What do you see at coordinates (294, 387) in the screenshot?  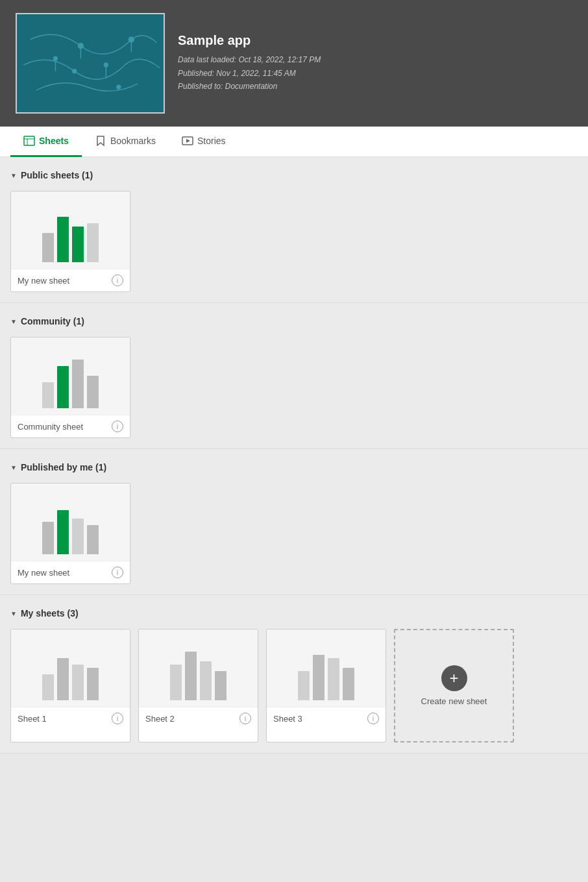 I see `community-sheets-grid: Community sheet i` at bounding box center [294, 387].